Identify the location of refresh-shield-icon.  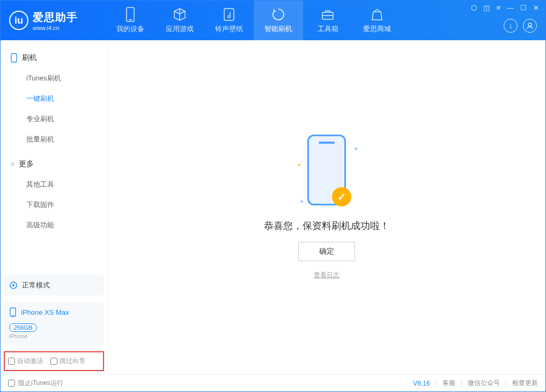
(278, 14).